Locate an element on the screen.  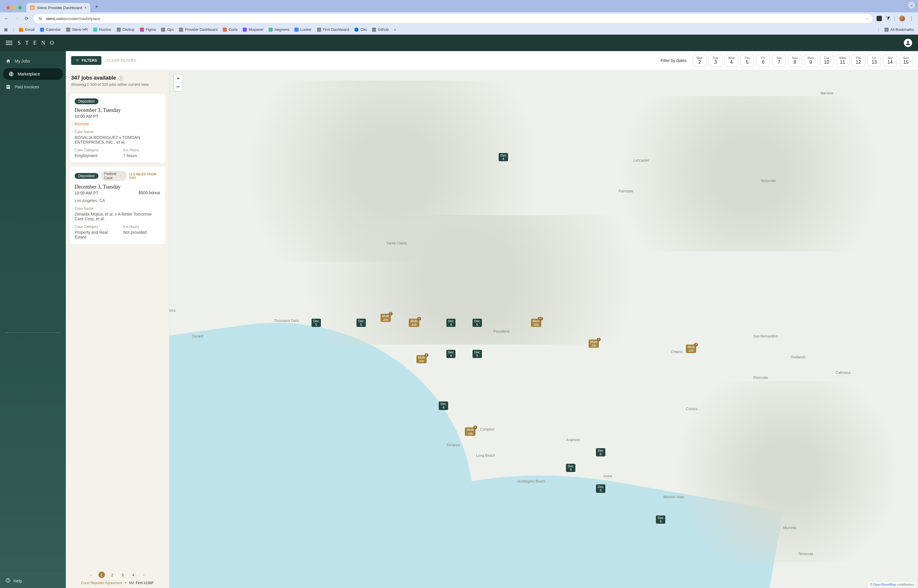
bookmark-looker: Looker is located at coordinates (303, 30).